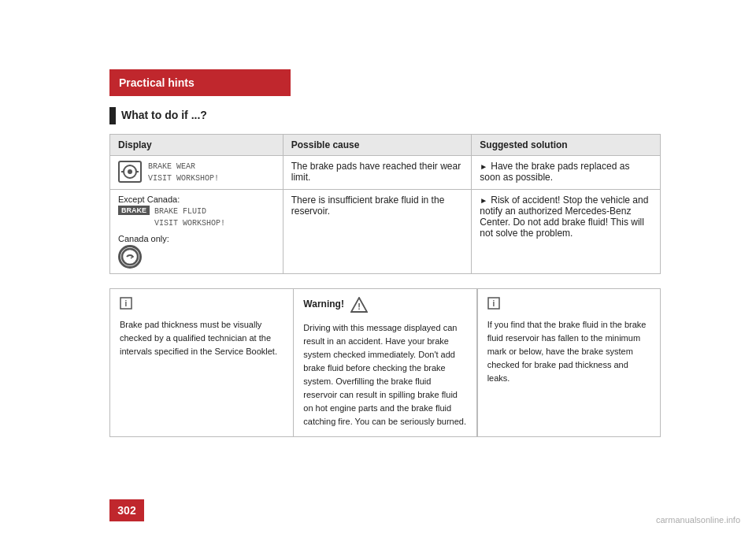 Image resolution: width=756 pixels, height=534 pixels. Describe the element at coordinates (324, 304) in the screenshot. I see `warning-label: Warning!` at that location.